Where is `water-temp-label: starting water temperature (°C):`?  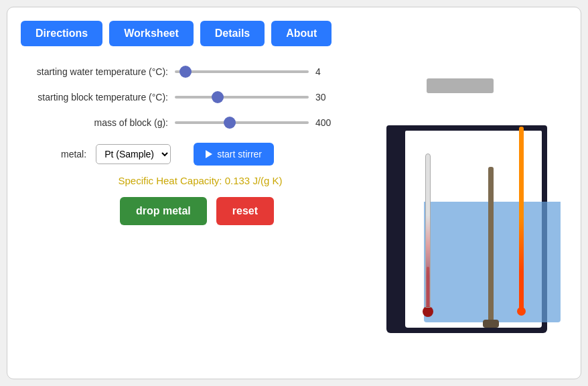 water-temp-label: starting water temperature (°C): is located at coordinates (98, 72).